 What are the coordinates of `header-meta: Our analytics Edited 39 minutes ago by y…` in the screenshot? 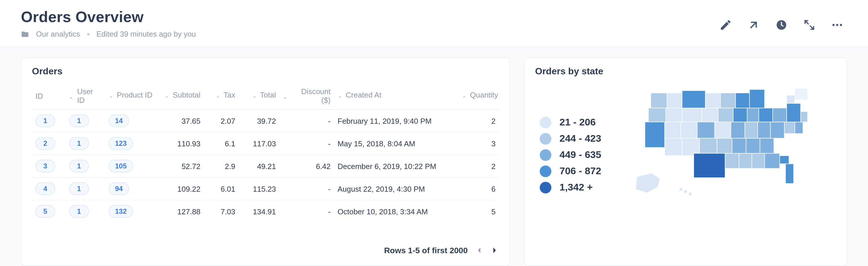 It's located at (108, 34).